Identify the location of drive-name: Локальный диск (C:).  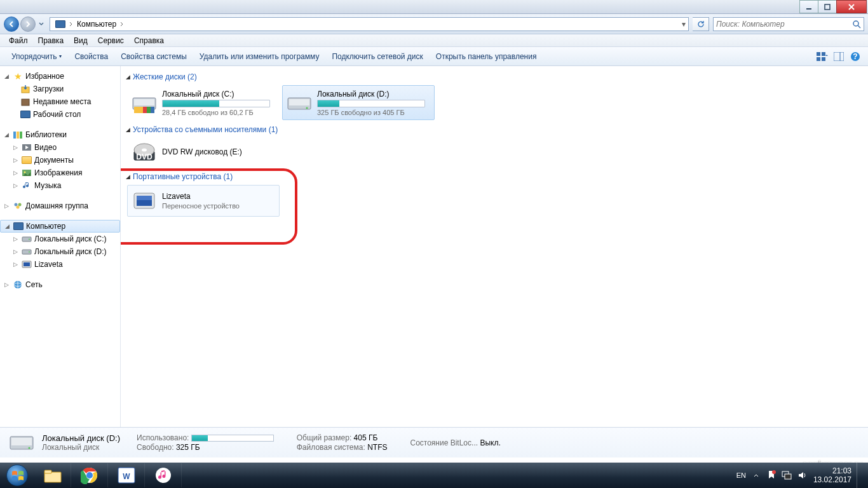
(219, 94).